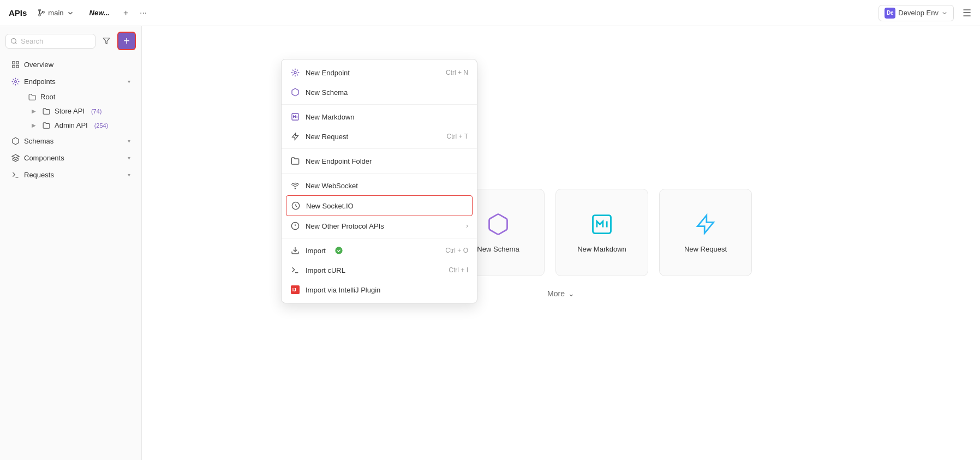  Describe the element at coordinates (295, 136) in the screenshot. I see `new-request-icon` at that location.